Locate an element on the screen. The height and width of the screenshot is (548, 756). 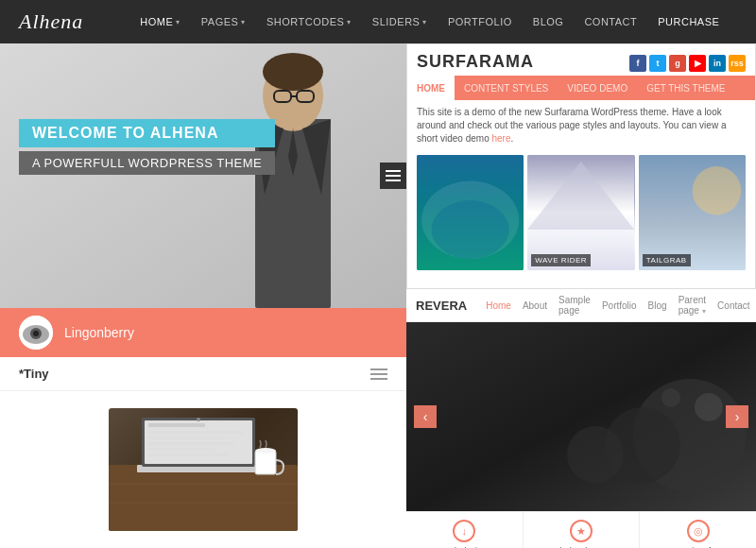
tiny-logo: *Tiny is located at coordinates (34, 374).